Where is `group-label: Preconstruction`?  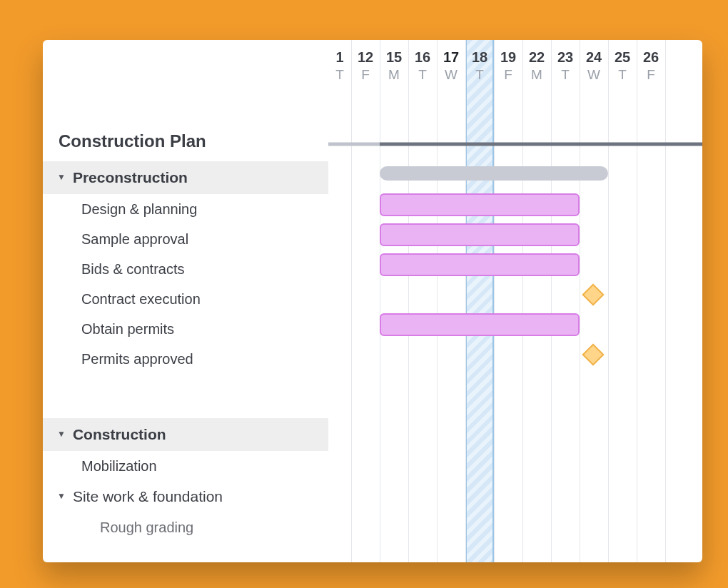 group-label: Preconstruction is located at coordinates (130, 178).